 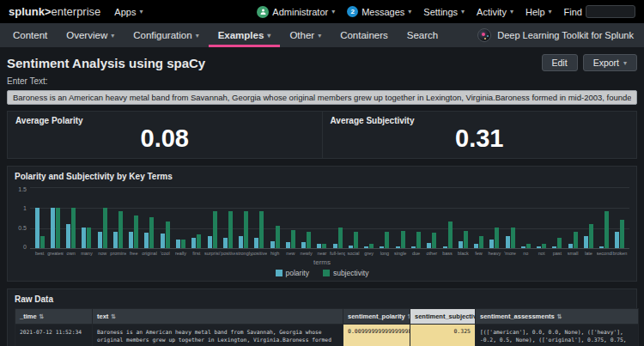 I want to click on column-header-_time: _time⇅, so click(x=54, y=316).